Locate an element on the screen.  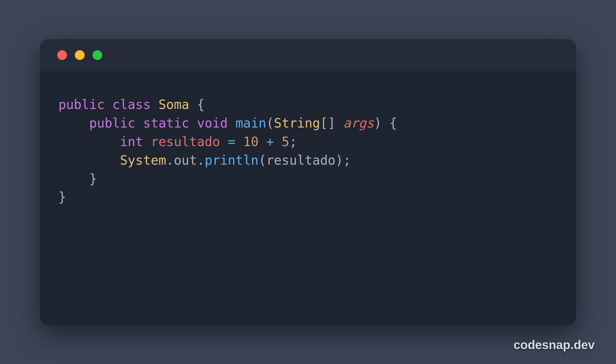
code-token-op: + is located at coordinates (270, 142).